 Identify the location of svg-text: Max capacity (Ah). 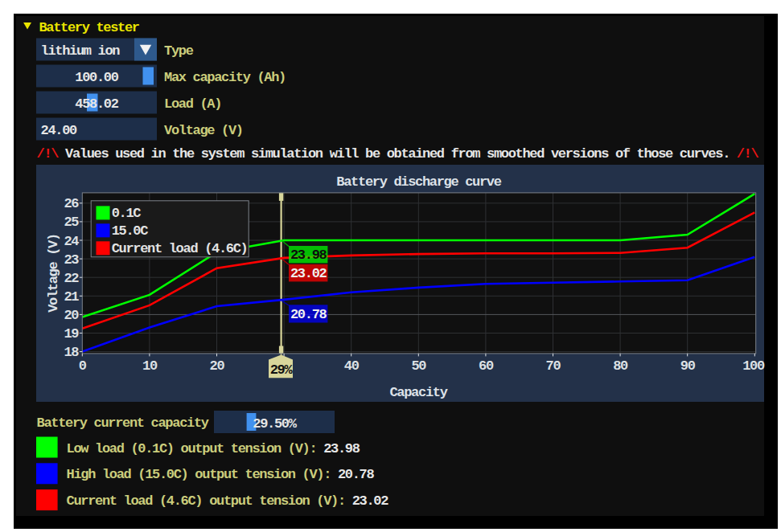
(225, 77).